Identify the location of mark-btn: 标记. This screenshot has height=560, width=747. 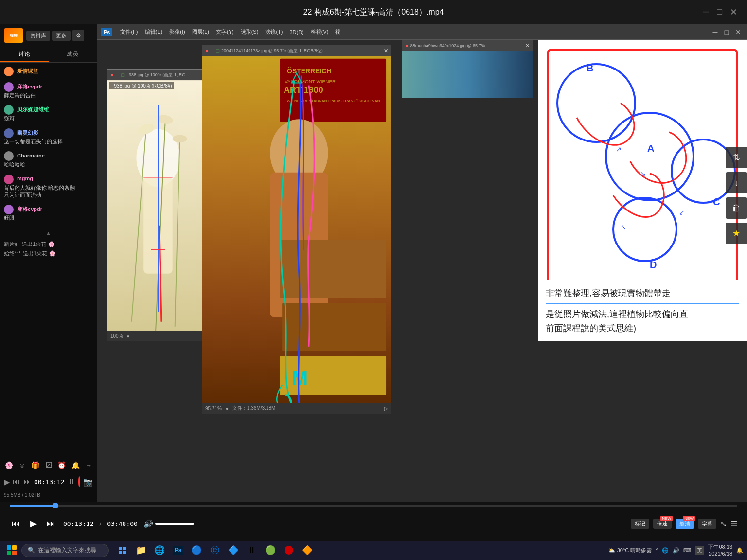
(640, 524).